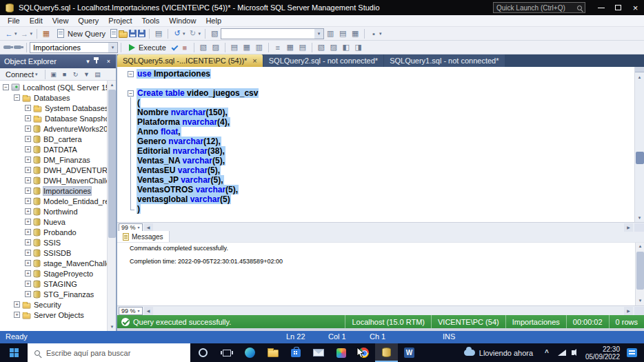 The height and width of the screenshot is (362, 644). What do you see at coordinates (87, 74) in the screenshot?
I see `filter-icon: ▼` at bounding box center [87, 74].